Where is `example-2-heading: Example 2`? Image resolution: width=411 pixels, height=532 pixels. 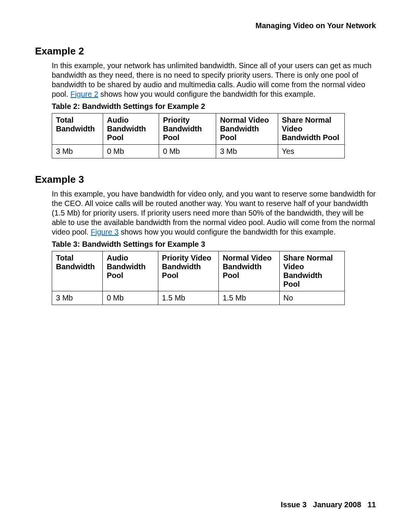
example-2-heading: Example 2 is located at coordinates (206, 51).